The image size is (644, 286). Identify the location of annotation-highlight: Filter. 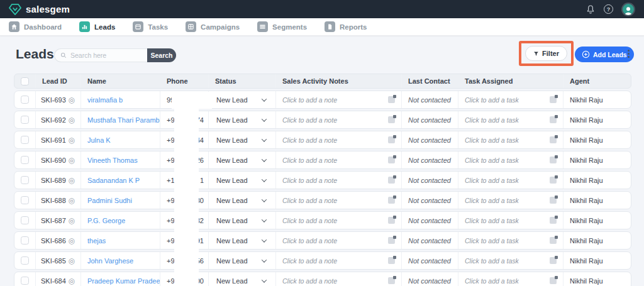
(546, 53).